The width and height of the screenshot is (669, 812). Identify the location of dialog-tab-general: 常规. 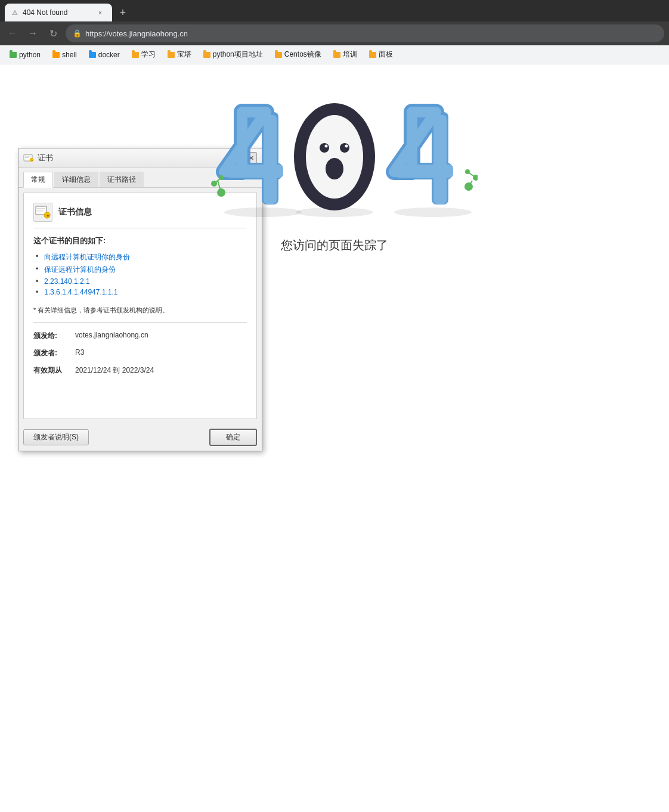
(38, 180).